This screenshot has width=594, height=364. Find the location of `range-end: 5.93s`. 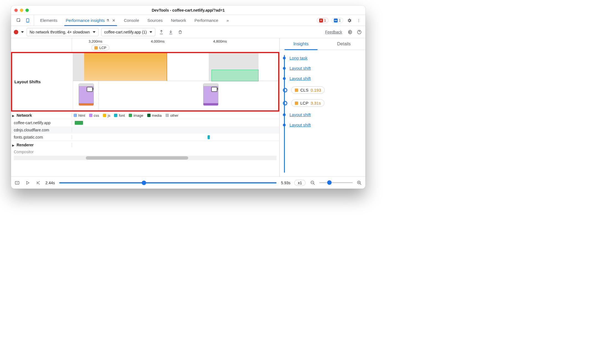

range-end: 5.93s is located at coordinates (286, 183).